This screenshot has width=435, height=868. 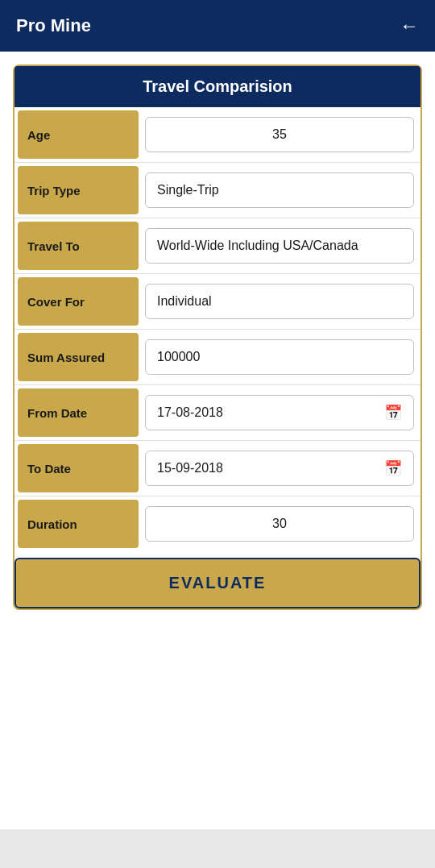 I want to click on app-header: Pro Mine ←, so click(x=218, y=26).